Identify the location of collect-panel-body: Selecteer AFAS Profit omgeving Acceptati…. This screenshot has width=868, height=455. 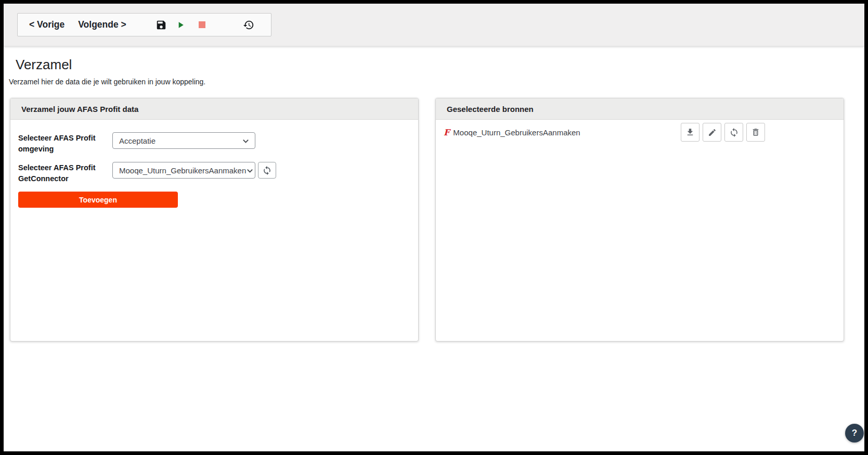
(214, 168).